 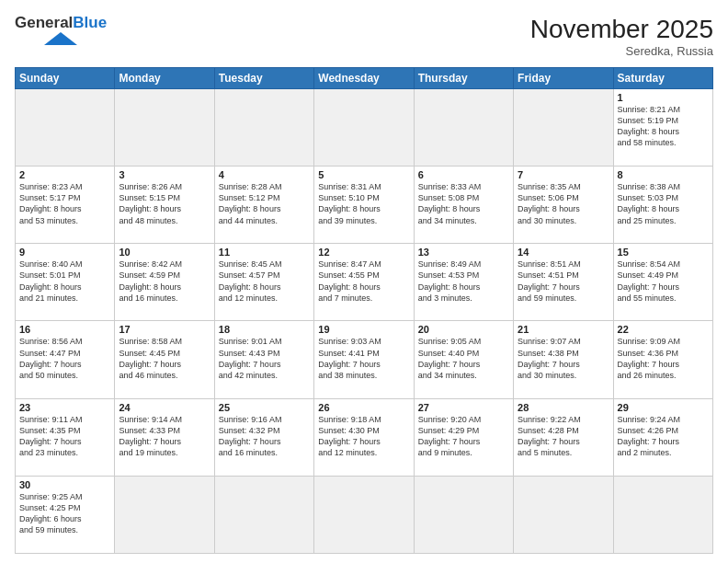 What do you see at coordinates (663, 205) in the screenshot?
I see `calendar-cell: 8Sunrise: 8:38 AM Sunset: 5:03 PM Daylig…` at bounding box center [663, 205].